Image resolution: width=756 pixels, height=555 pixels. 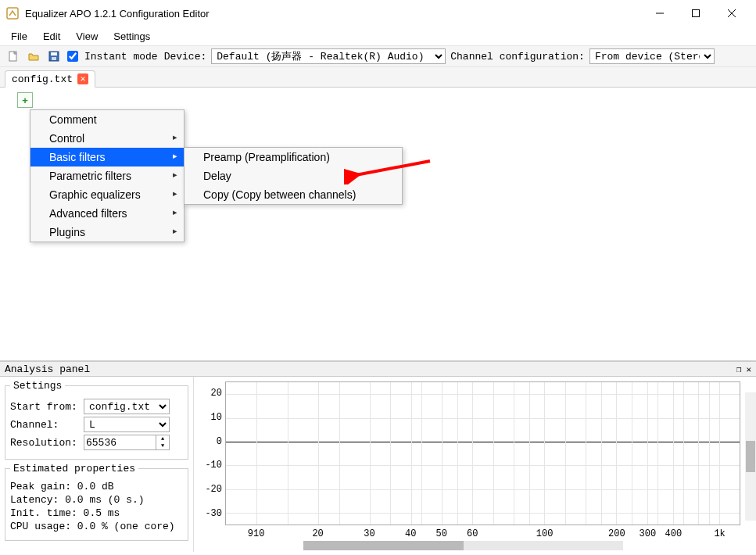 What do you see at coordinates (74, 469) in the screenshot?
I see `estimated-legend: Estimated properties` at bounding box center [74, 469].